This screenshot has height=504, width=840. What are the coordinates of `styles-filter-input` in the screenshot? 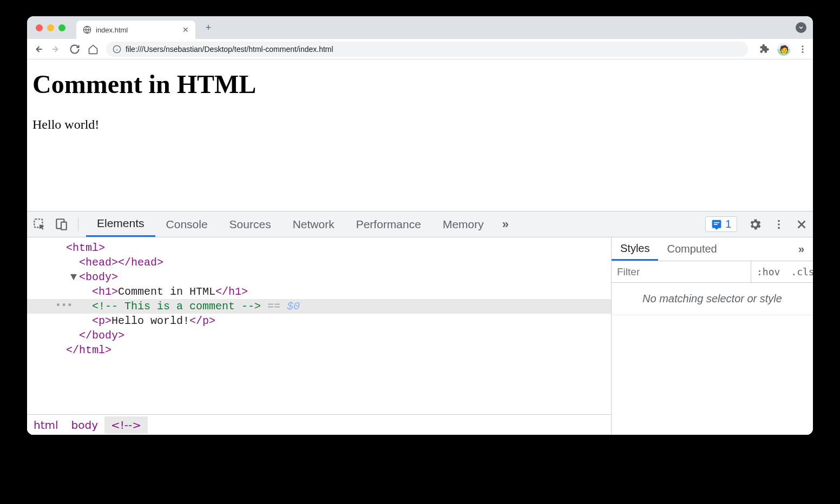 It's located at (681, 271).